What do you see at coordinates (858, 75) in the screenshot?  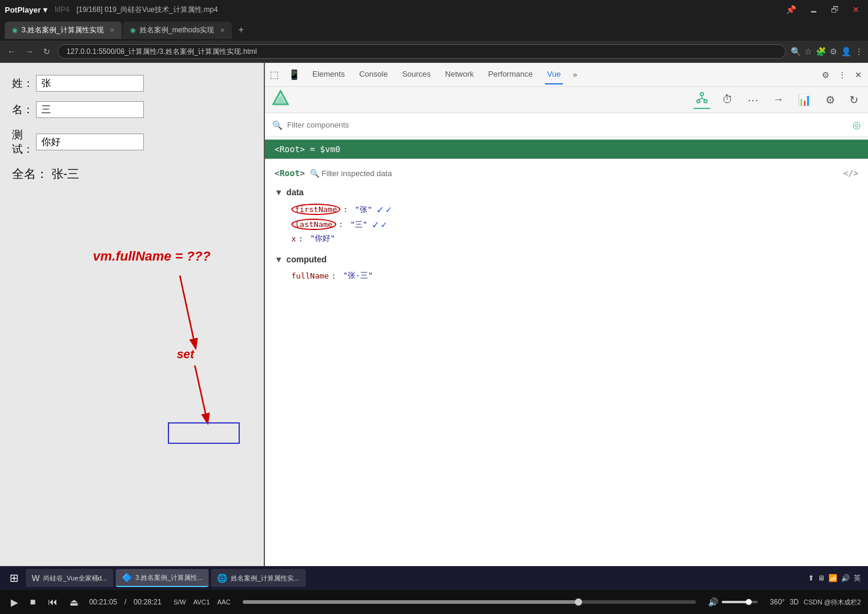 I see `devtools-close-icon: ✕` at bounding box center [858, 75].